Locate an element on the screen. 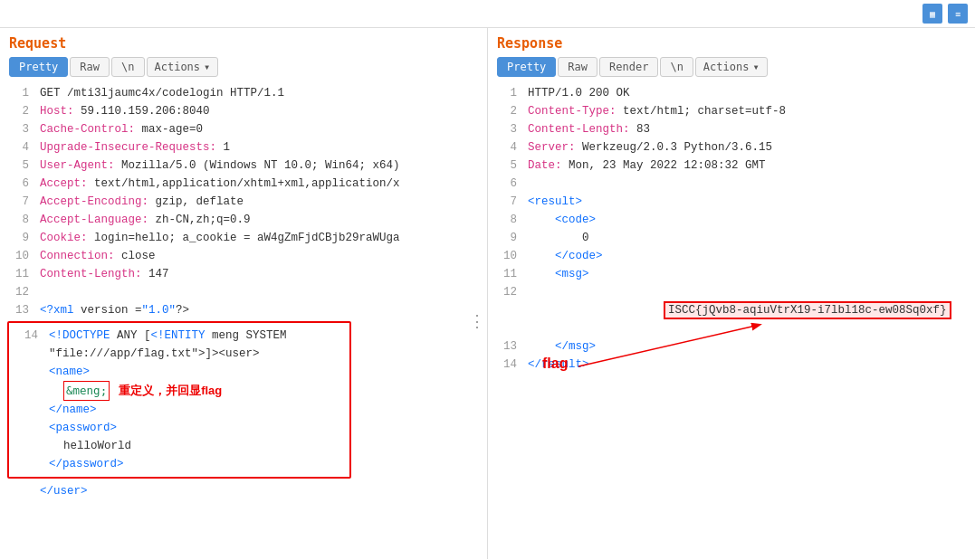  flag-annotation-group: flag is located at coordinates (669, 351).